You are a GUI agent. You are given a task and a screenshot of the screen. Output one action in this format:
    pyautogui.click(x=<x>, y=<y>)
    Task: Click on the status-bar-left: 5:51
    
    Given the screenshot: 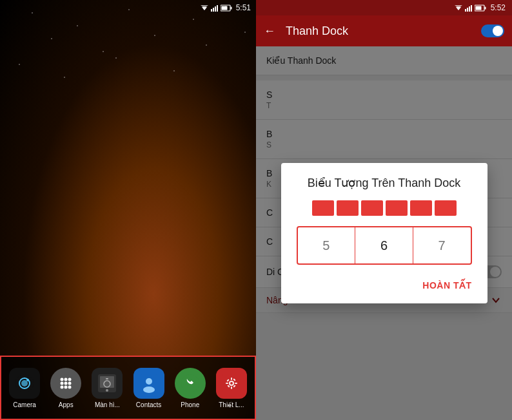 What is the action you would take?
    pyautogui.click(x=128, y=8)
    